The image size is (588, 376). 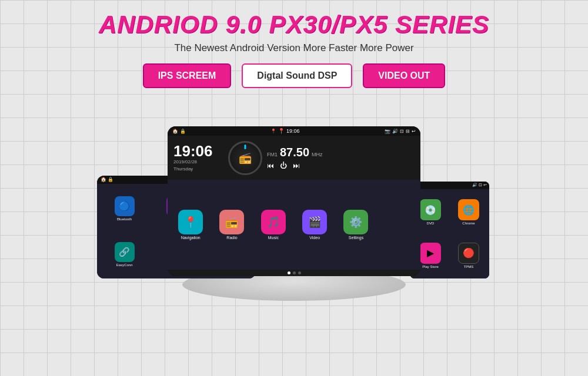 What do you see at coordinates (430, 210) in the screenshot?
I see `dvd-icon: 💿` at bounding box center [430, 210].